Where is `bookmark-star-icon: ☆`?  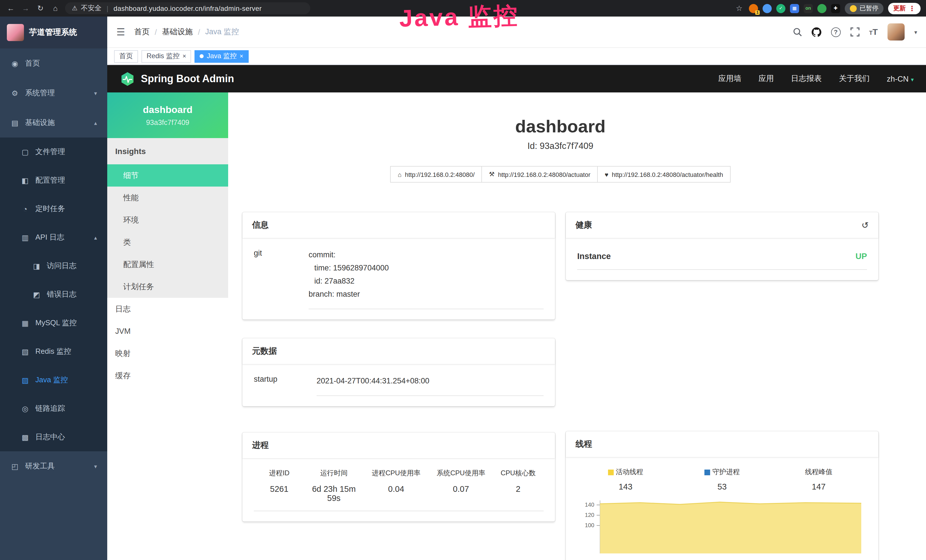 bookmark-star-icon: ☆ is located at coordinates (739, 8).